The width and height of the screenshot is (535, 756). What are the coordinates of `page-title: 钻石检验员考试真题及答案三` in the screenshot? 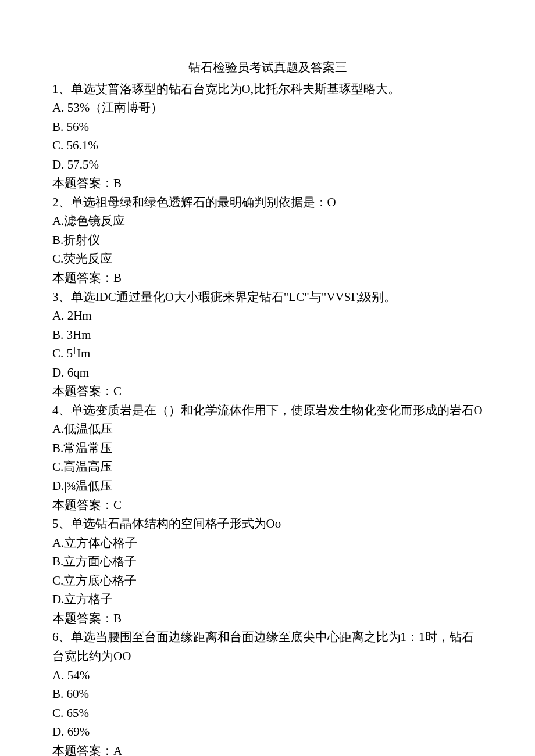 It's located at (268, 67).